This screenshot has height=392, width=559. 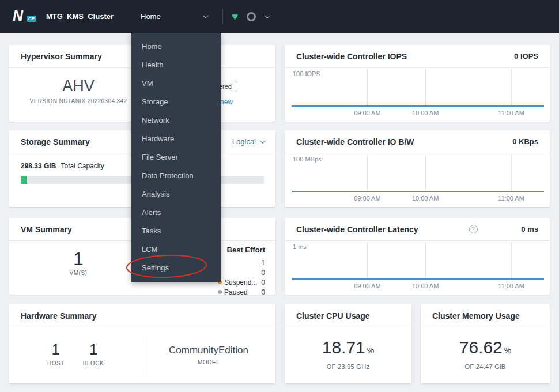 I want to click on hardware-model-label: MODEL, so click(x=209, y=362).